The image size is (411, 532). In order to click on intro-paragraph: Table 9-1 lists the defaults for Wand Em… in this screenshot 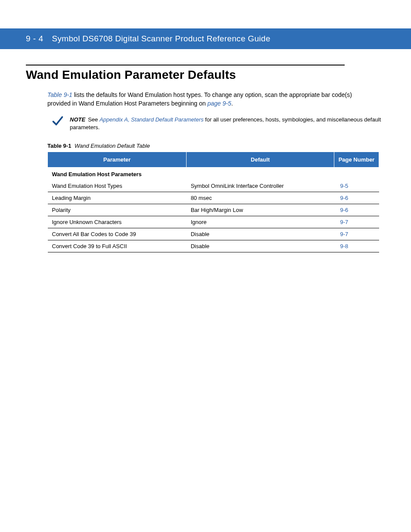, I will do `click(211, 99)`.